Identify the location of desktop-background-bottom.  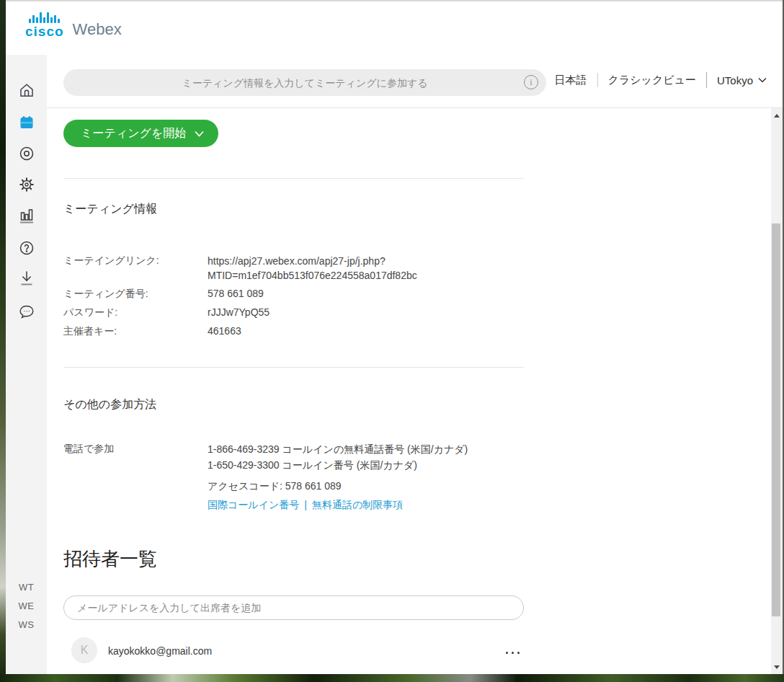
(392, 678).